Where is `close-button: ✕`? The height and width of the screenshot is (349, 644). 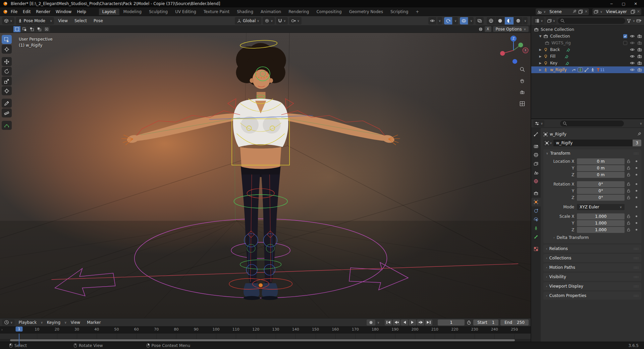
close-button: ✕ is located at coordinates (636, 4).